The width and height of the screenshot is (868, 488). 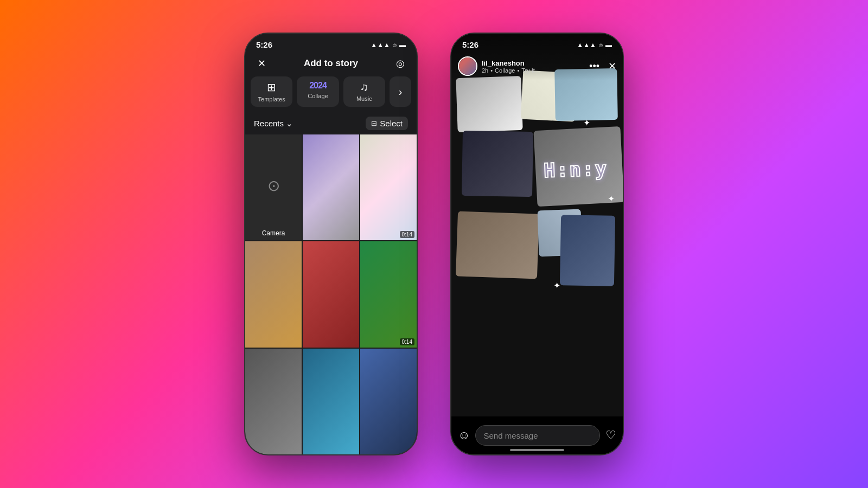 I want to click on try-it-link: Try It, so click(x=528, y=70).